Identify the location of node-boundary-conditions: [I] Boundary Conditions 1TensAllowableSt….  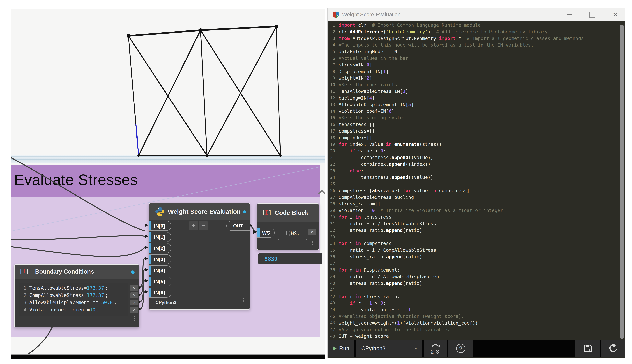
(77, 296).